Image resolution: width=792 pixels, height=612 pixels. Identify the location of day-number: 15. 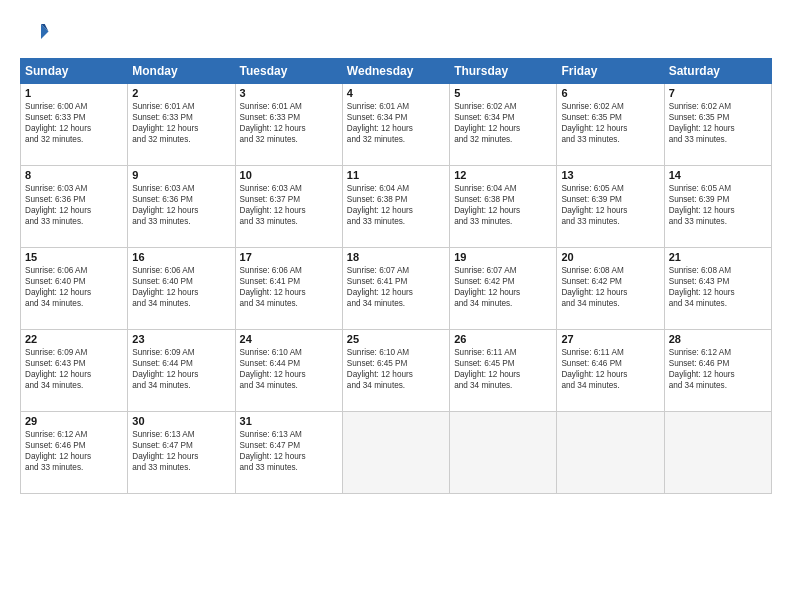
(74, 257).